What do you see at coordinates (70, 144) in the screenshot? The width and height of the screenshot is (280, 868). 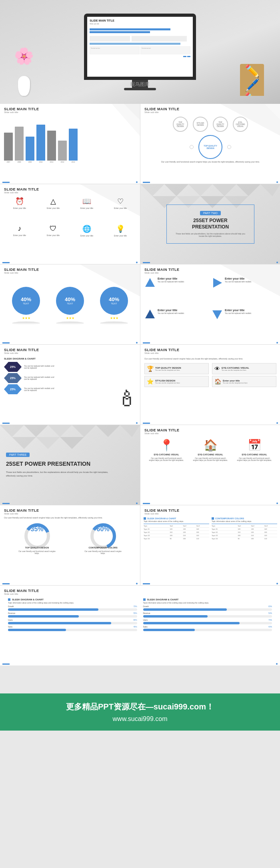 I see `slide-1: SLIDE MAIN TITLE Slide sub title 2007 20…` at bounding box center [70, 144].